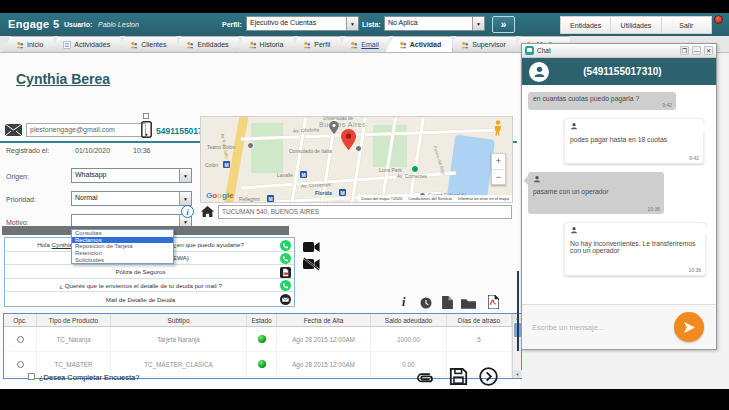  I want to click on tab-perfil: Perfil, so click(316, 44).